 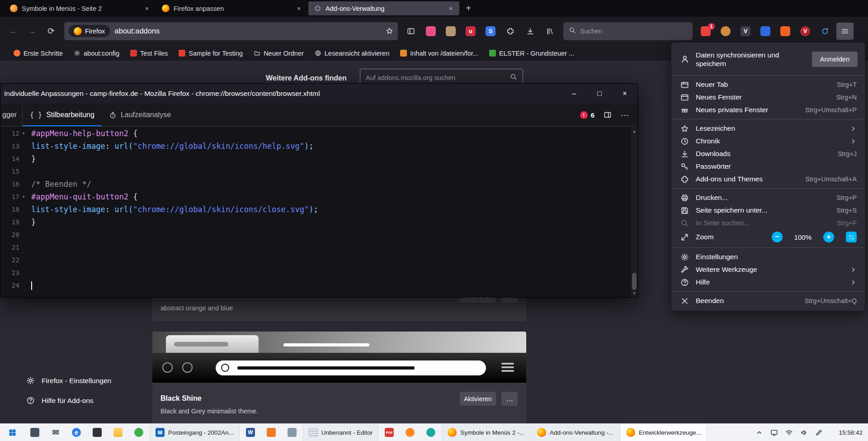 I want to click on menu-item-in-seite-suchen: In Seite suchen...Strg+F, so click(x=768, y=223).